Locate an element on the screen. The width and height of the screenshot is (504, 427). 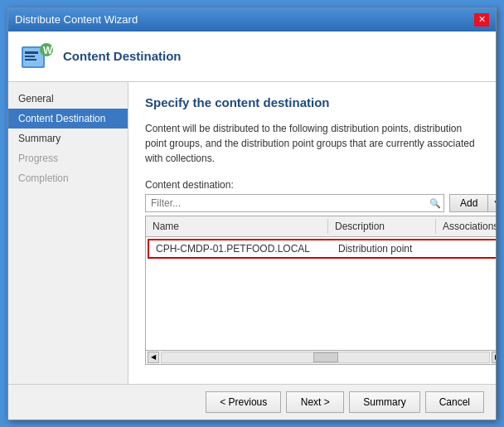
wizard-icon: W is located at coordinates (36, 56).